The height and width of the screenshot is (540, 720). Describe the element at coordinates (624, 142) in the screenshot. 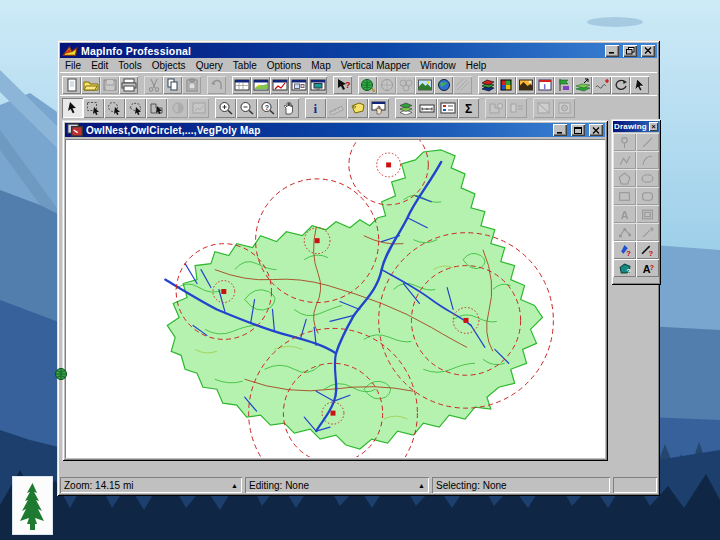

I see `symbol-tool-icon` at that location.